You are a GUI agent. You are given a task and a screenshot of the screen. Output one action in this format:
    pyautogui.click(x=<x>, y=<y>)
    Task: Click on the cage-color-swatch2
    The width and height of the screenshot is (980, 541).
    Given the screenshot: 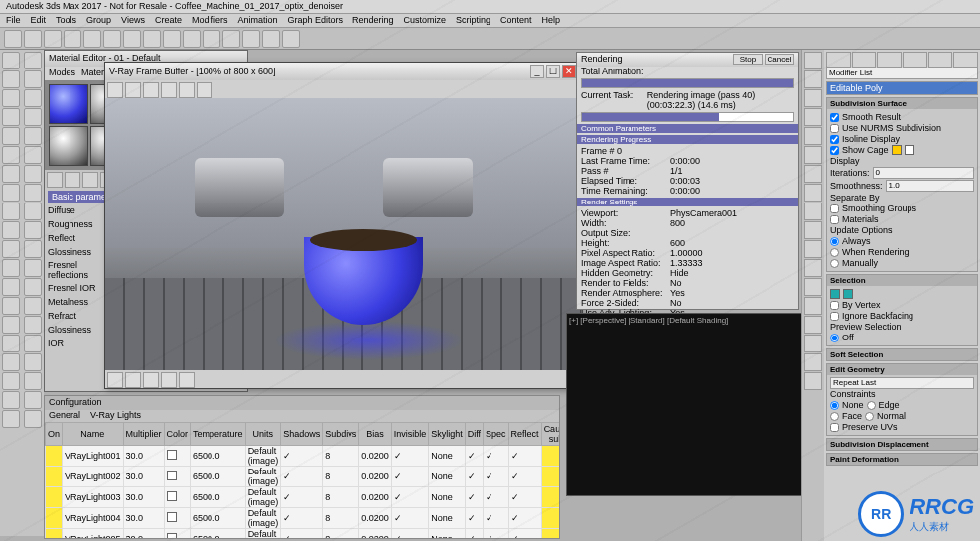 What is the action you would take?
    pyautogui.click(x=910, y=150)
    